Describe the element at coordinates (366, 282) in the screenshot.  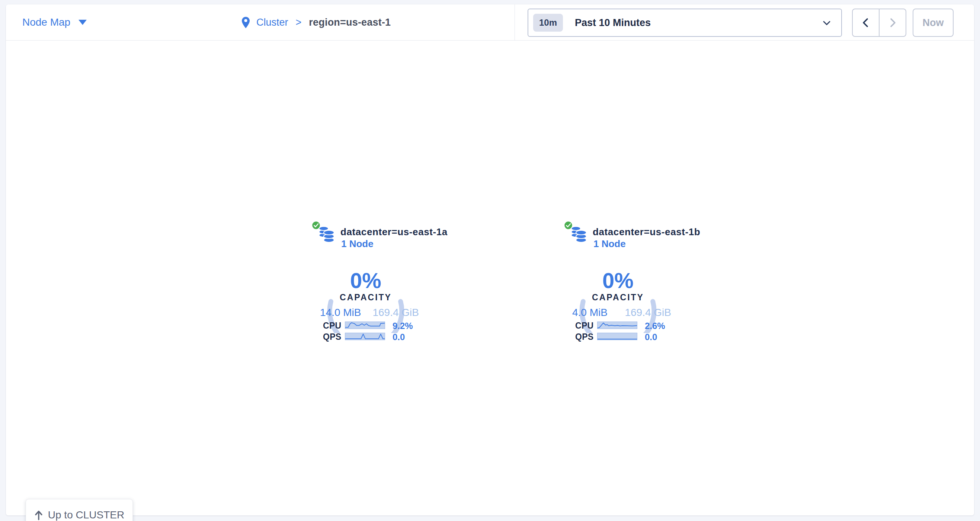
I see `datacenter-card-us-east-1a: datacenter=us-east-1a 1 Node 0% CAPACITY…` at that location.